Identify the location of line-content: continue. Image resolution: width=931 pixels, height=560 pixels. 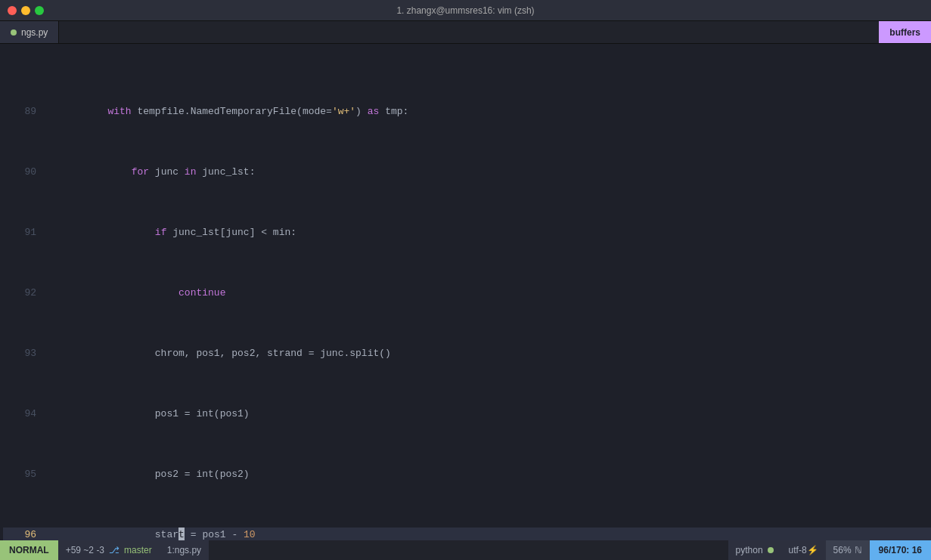
(495, 293).